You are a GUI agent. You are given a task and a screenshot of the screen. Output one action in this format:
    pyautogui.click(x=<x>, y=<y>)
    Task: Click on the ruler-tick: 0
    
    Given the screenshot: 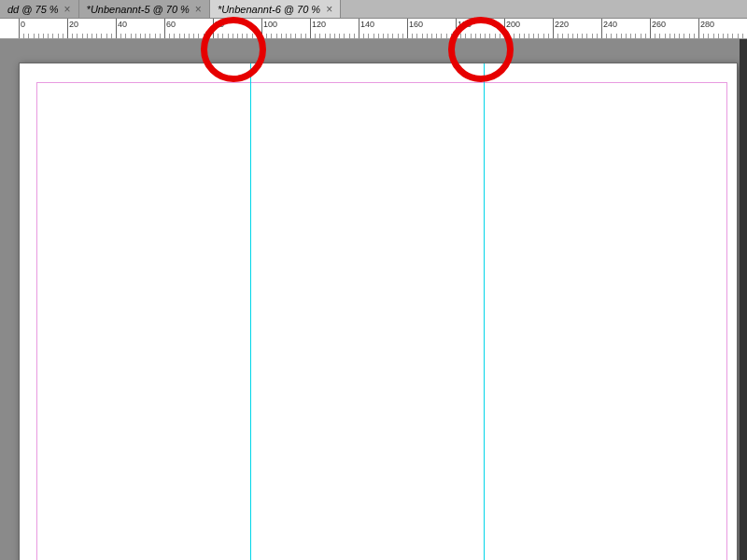 What is the action you would take?
    pyautogui.click(x=19, y=28)
    